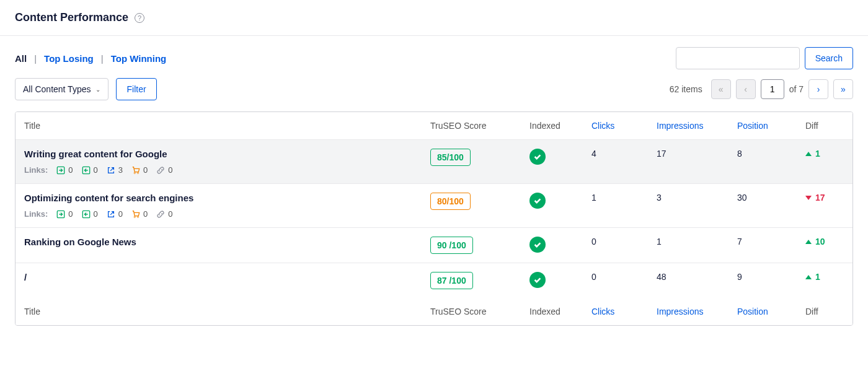 The width and height of the screenshot is (868, 366). I want to click on cell-title: /, so click(218, 281).